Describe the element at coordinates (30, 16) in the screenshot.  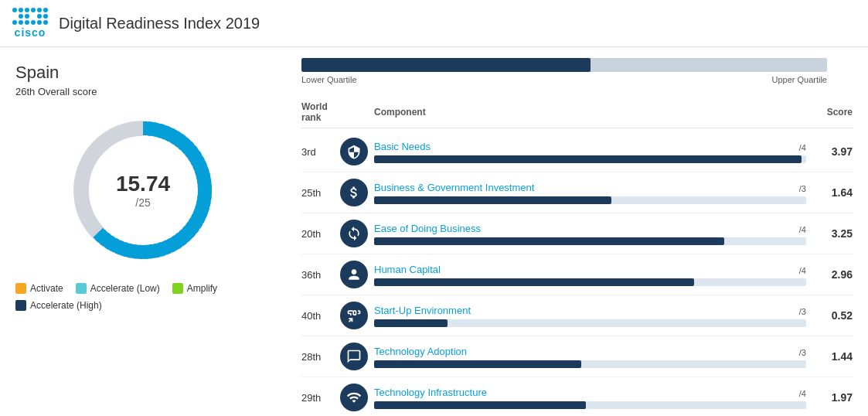
I see `cisco-dots` at that location.